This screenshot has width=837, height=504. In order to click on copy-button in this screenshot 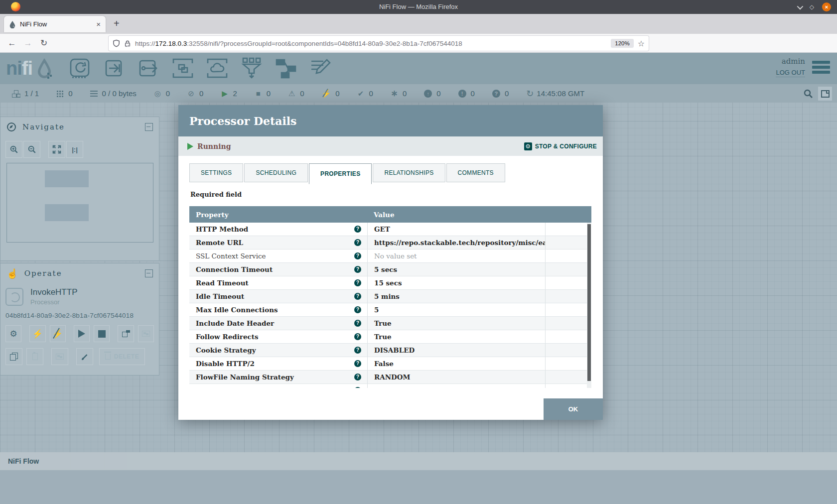, I will do `click(14, 357)`.